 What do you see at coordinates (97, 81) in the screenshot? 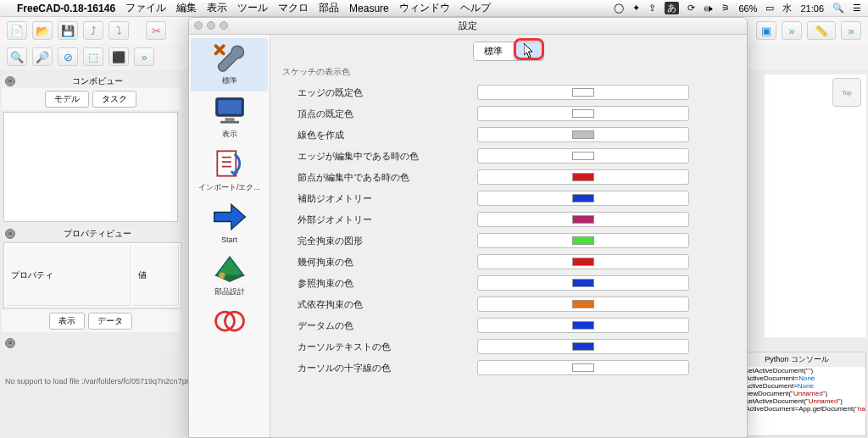
I see `combo-title: コンボビュー` at bounding box center [97, 81].